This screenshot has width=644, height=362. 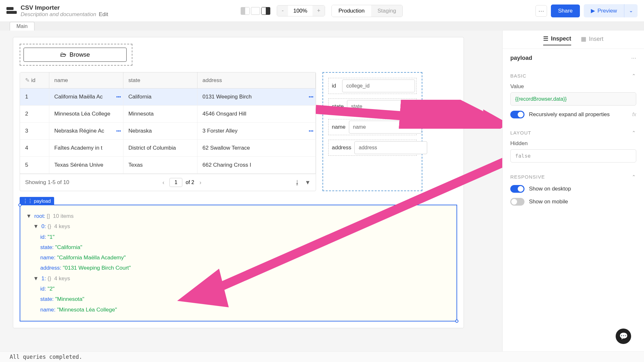 I want to click on col-address: address, so click(x=256, y=80).